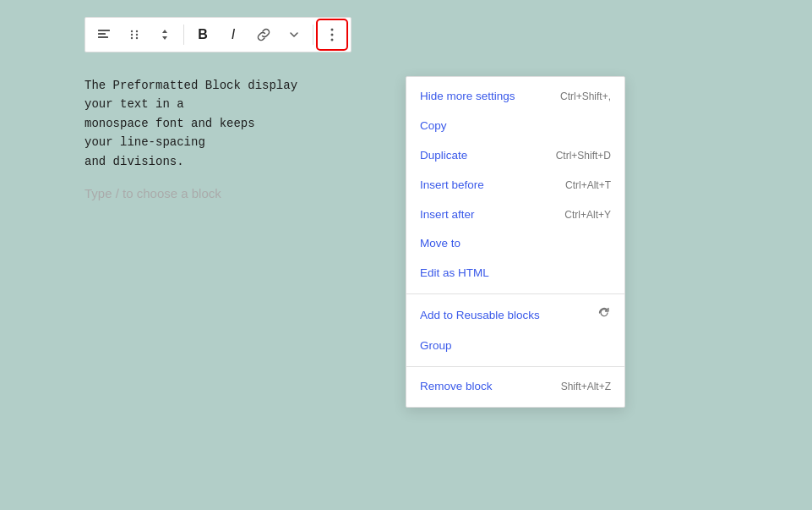 The width and height of the screenshot is (812, 510). I want to click on block-type-button, so click(104, 35).